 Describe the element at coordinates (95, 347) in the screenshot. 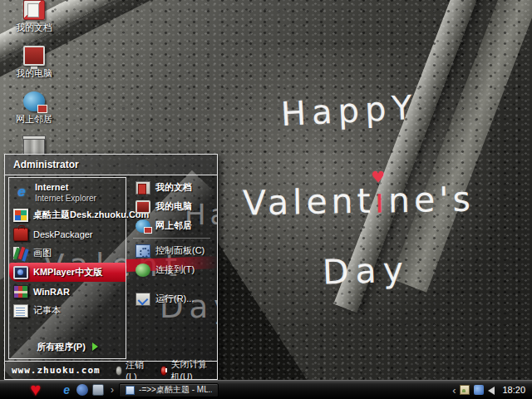

I see `all-programs-arrow-icon` at that location.